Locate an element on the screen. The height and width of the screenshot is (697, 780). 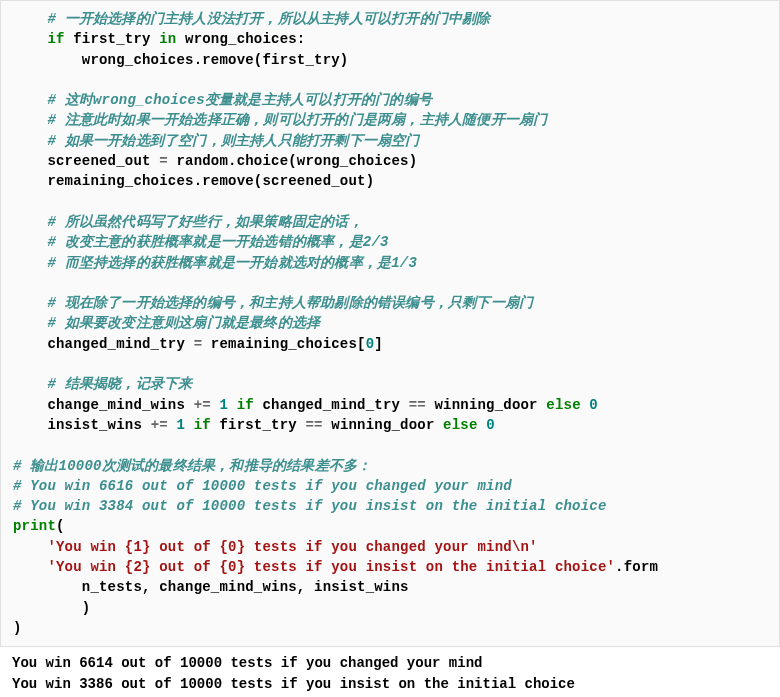
comment: # 改变主意的获胜概率就是一开始选错的概率，是2/3 is located at coordinates (201, 242).